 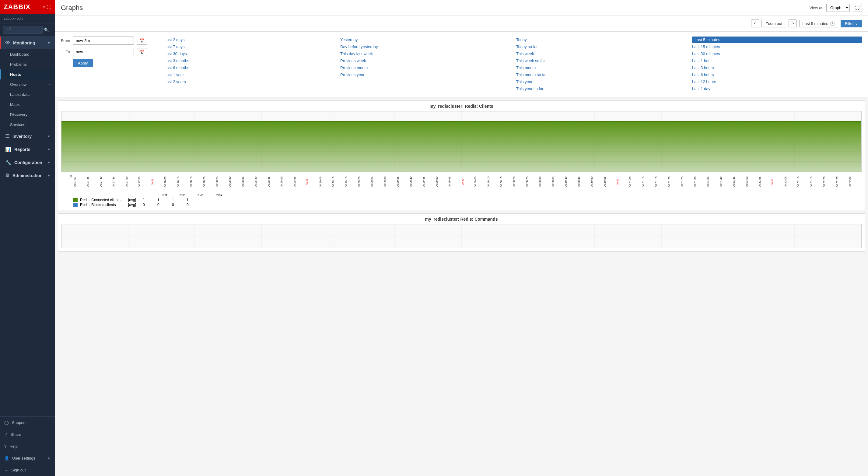 I want to click on x-label: 00:29:55, so click(x=454, y=182).